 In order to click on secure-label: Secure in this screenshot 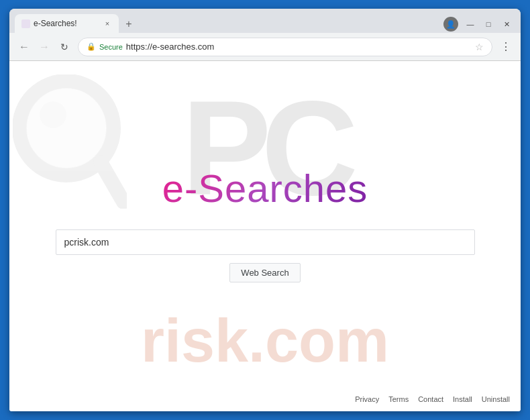, I will do `click(111, 47)`.